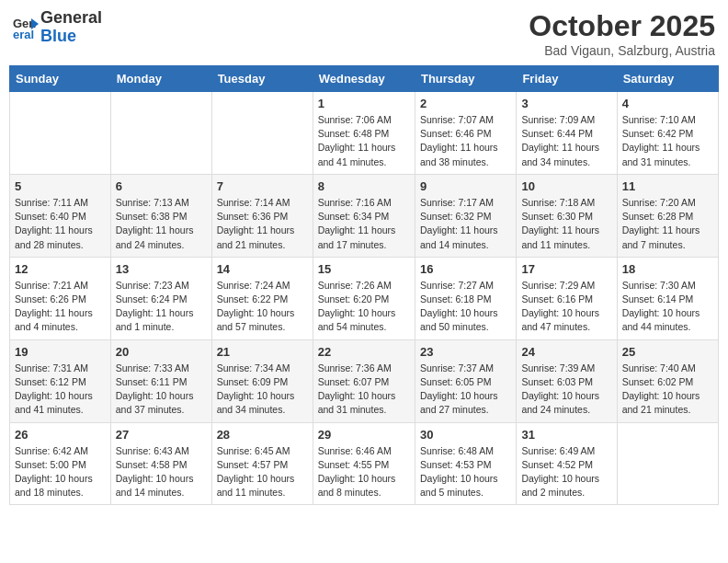  I want to click on calendar-cell: 16Sunrise: 7:27 AM Sunset: 6:18 PM Dayli…, so click(465, 298).